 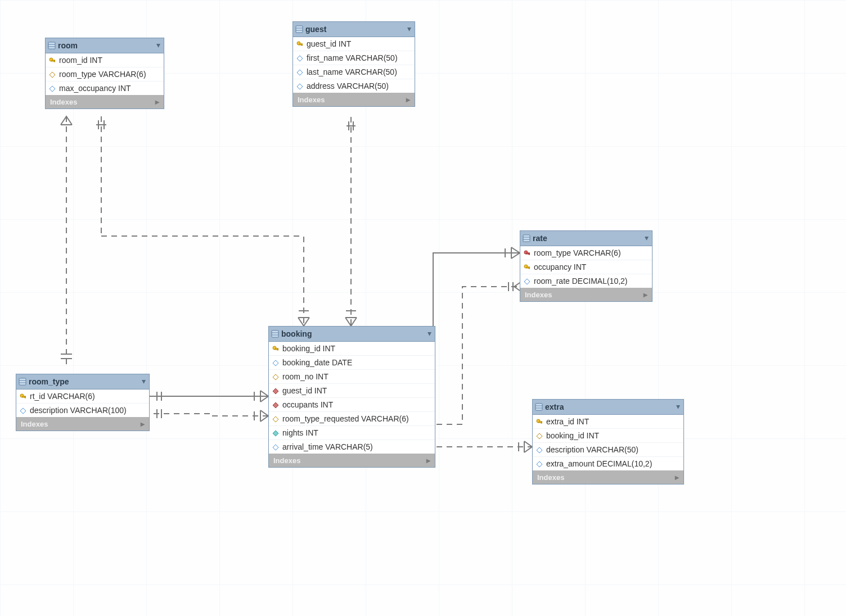 I want to click on column-row: extra_amount DECIMAL(10,2), so click(x=608, y=464).